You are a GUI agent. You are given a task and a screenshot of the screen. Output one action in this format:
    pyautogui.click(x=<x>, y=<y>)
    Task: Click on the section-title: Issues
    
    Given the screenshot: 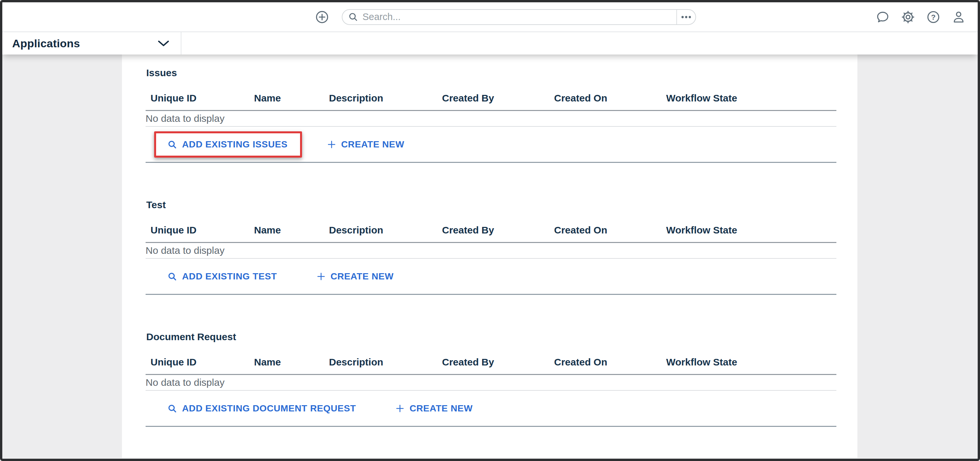 What is the action you would take?
    pyautogui.click(x=491, y=76)
    